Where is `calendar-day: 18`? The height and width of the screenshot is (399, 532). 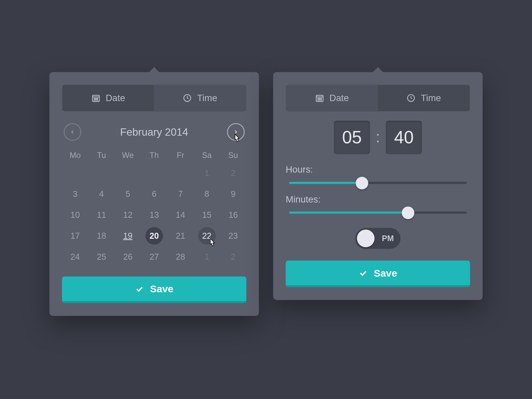
calendar-day: 18 is located at coordinates (102, 236).